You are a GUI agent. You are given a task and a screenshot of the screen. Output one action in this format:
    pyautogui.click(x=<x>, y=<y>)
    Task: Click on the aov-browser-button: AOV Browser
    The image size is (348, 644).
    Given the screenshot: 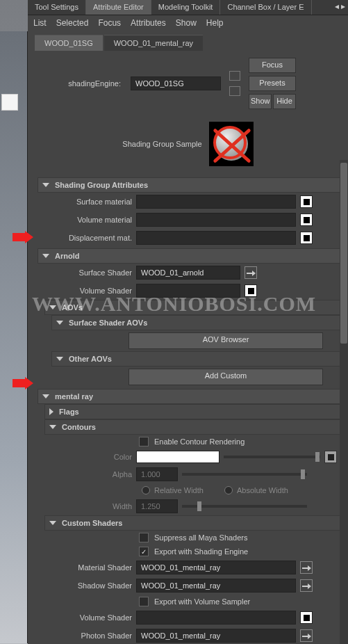 What is the action you would take?
    pyautogui.click(x=226, y=341)
    